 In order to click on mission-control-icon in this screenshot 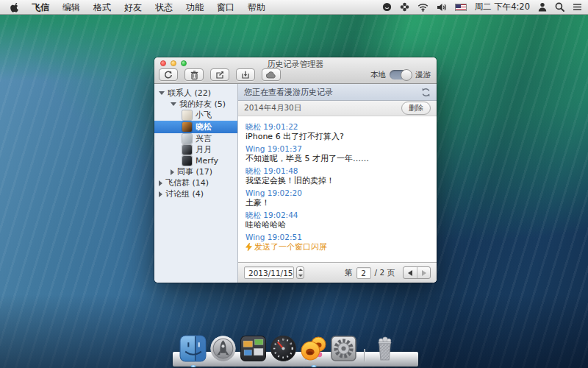, I will do `click(253, 349)`.